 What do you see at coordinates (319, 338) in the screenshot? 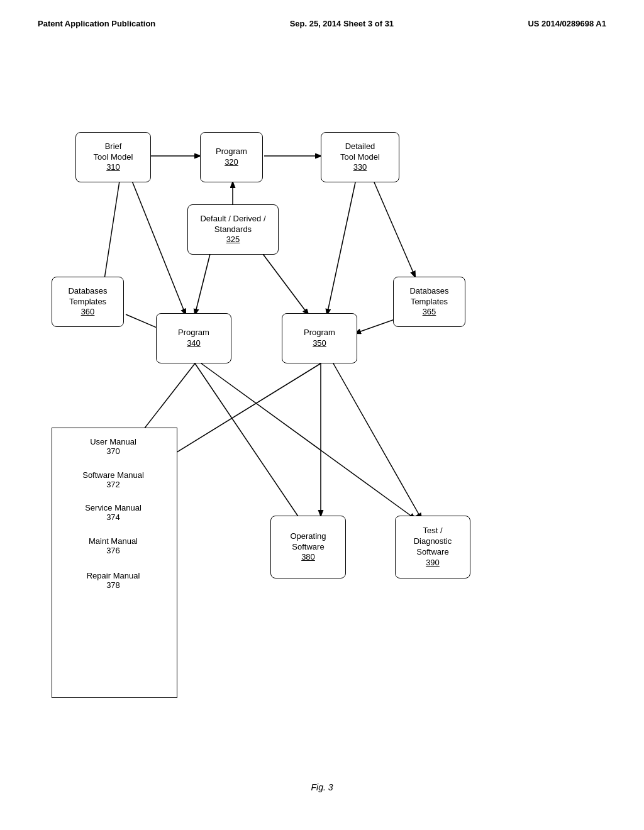
I see `program-350-box: Program 350` at bounding box center [319, 338].